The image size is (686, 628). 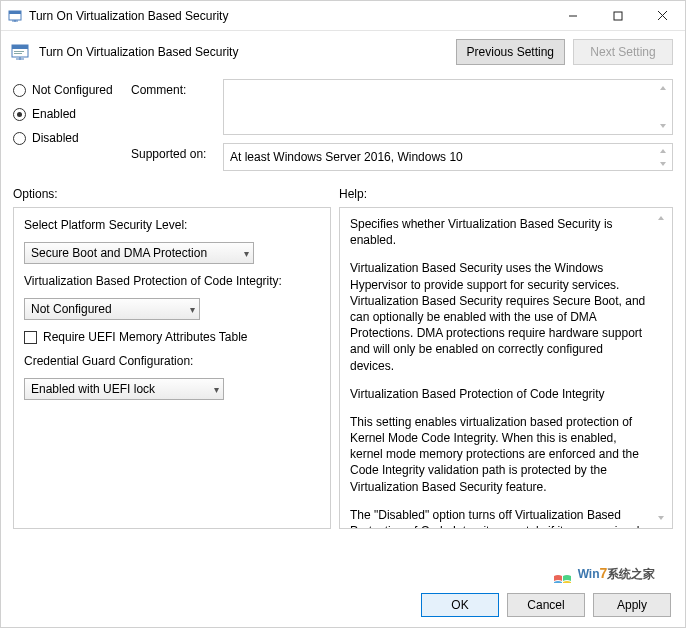 I want to click on window-title: Turn On Virtualization Based Security, so click(x=290, y=16).